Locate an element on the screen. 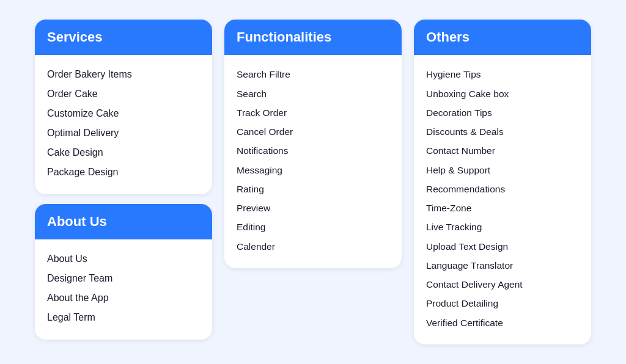 The height and width of the screenshot is (364, 626). list-item: Order Cake is located at coordinates (123, 94).